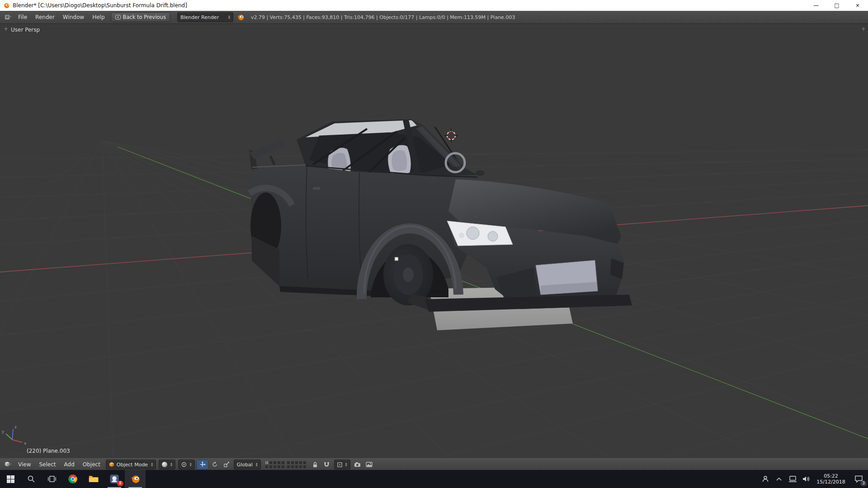  I want to click on opengl-render-anim-button, so click(369, 465).